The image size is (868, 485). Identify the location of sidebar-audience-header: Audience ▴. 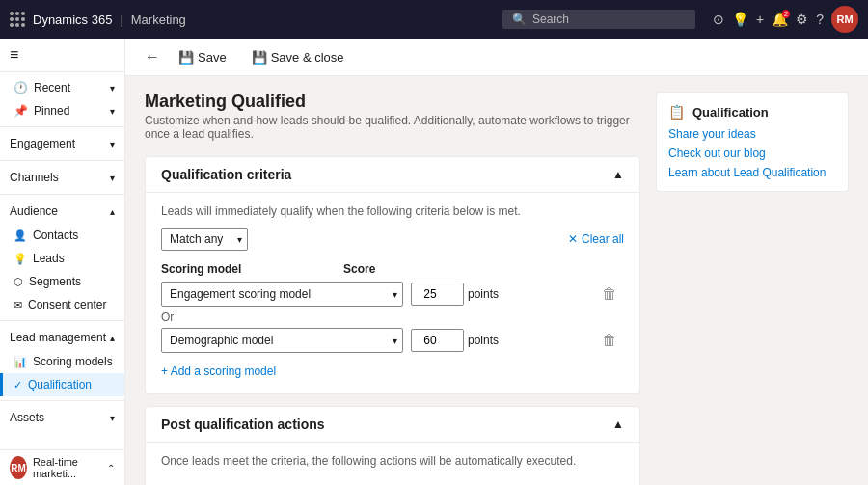
(62, 211).